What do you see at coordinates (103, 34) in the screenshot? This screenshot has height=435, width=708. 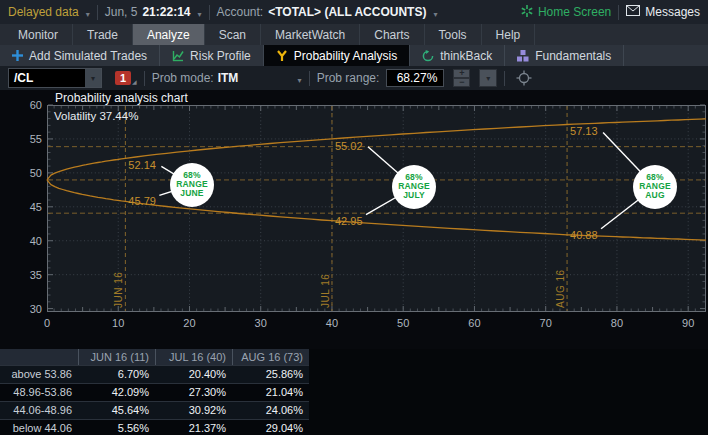 I see `menu-tab-trade: Trade` at bounding box center [103, 34].